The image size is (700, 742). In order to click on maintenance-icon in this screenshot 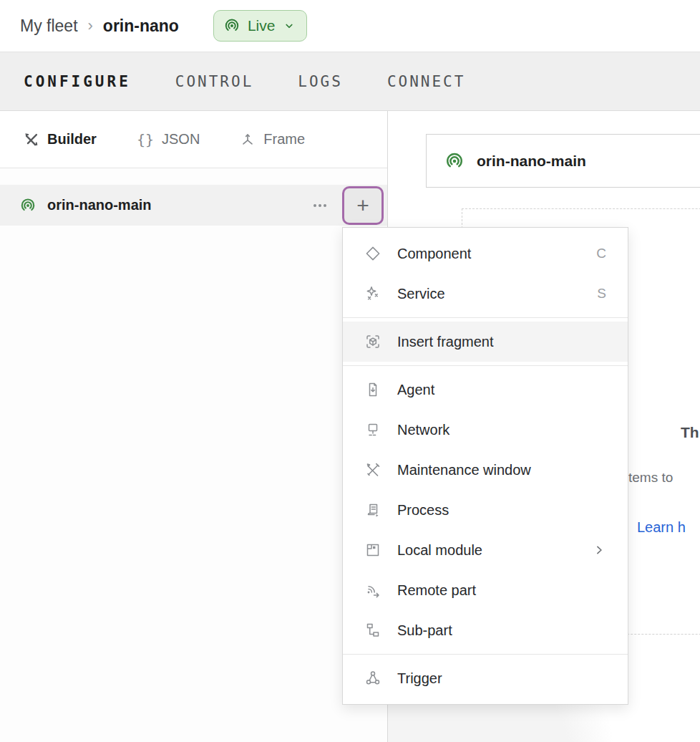, I will do `click(373, 470)`.